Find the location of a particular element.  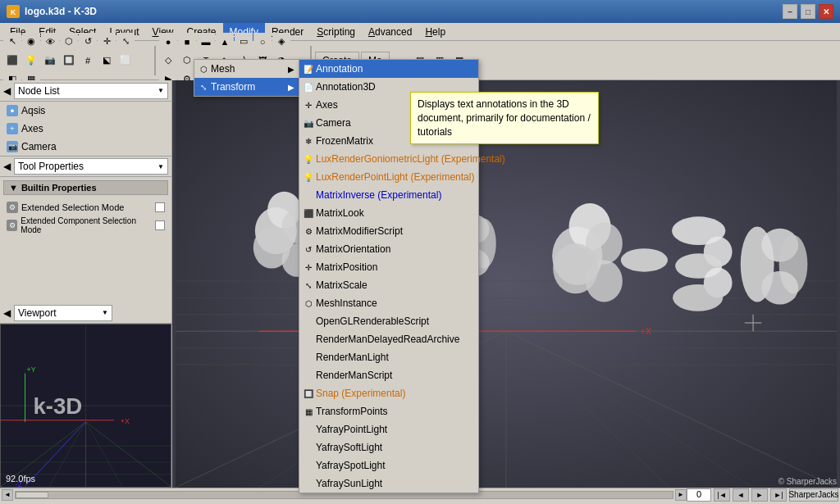

svg-text: +Y is located at coordinates (31, 370).